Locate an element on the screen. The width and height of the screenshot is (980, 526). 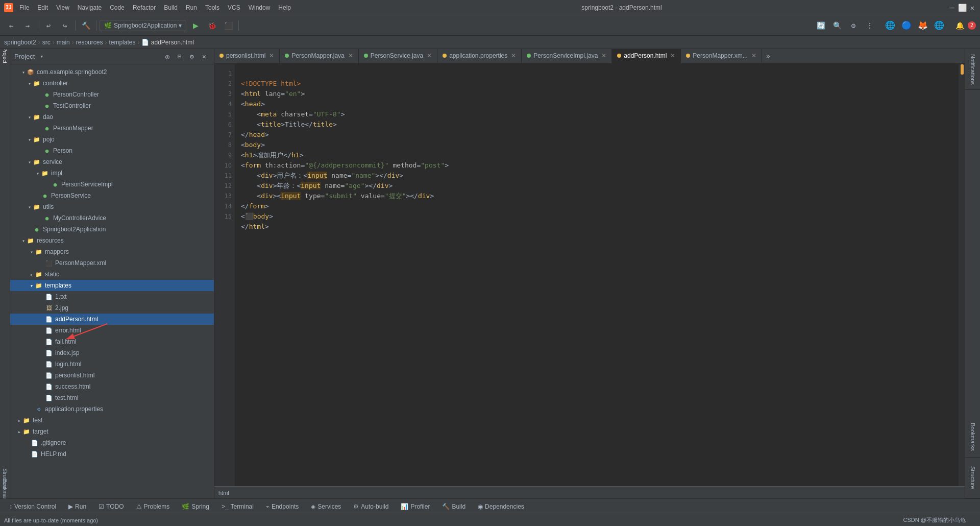
browser-icon-2: 🔵 is located at coordinates (906, 26).